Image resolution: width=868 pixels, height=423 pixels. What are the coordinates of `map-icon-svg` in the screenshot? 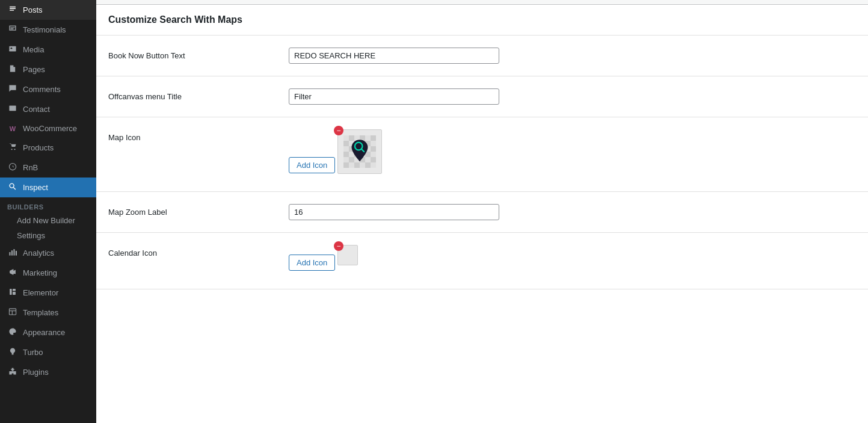 It's located at (360, 152).